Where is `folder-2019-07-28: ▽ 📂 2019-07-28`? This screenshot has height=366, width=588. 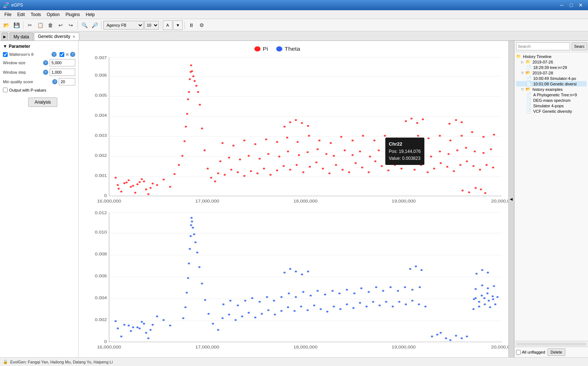 folder-2019-07-28: ▽ 📂 2019-07-28 is located at coordinates (551, 73).